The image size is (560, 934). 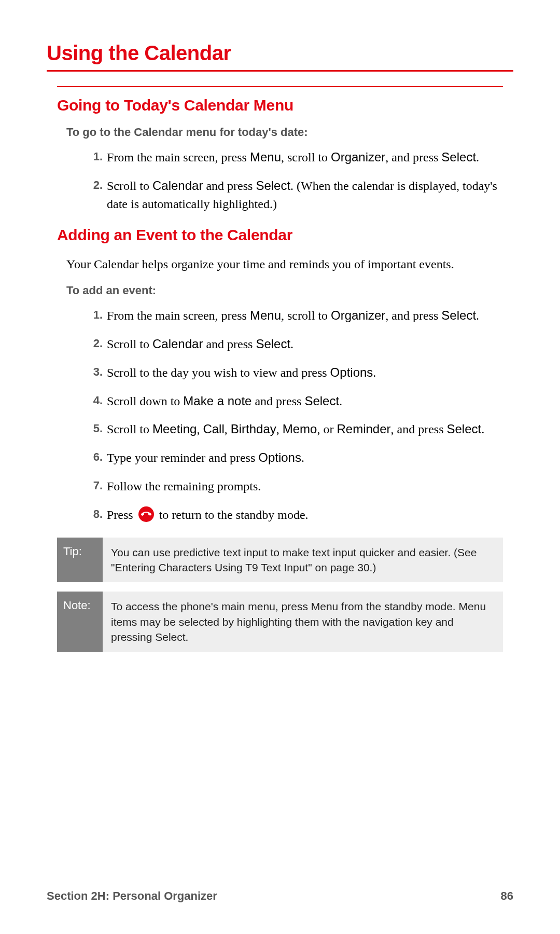 I want to click on footer: Section 2H: Personal Organizer 86, so click(x=280, y=896).